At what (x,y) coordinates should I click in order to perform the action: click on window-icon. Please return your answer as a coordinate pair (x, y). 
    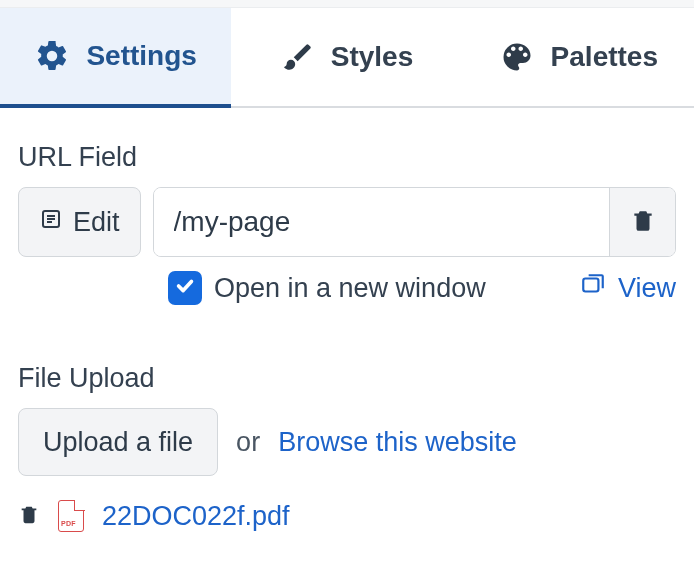
    Looking at the image, I should click on (593, 288).